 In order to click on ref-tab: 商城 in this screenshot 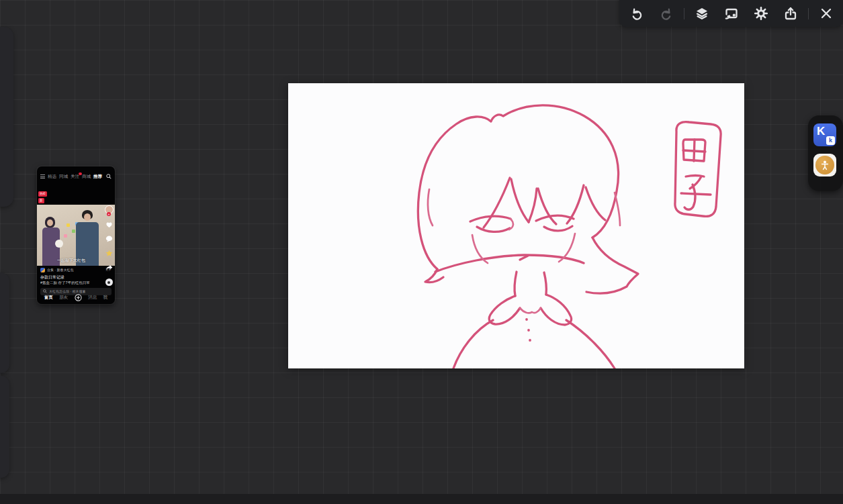, I will do `click(86, 177)`.